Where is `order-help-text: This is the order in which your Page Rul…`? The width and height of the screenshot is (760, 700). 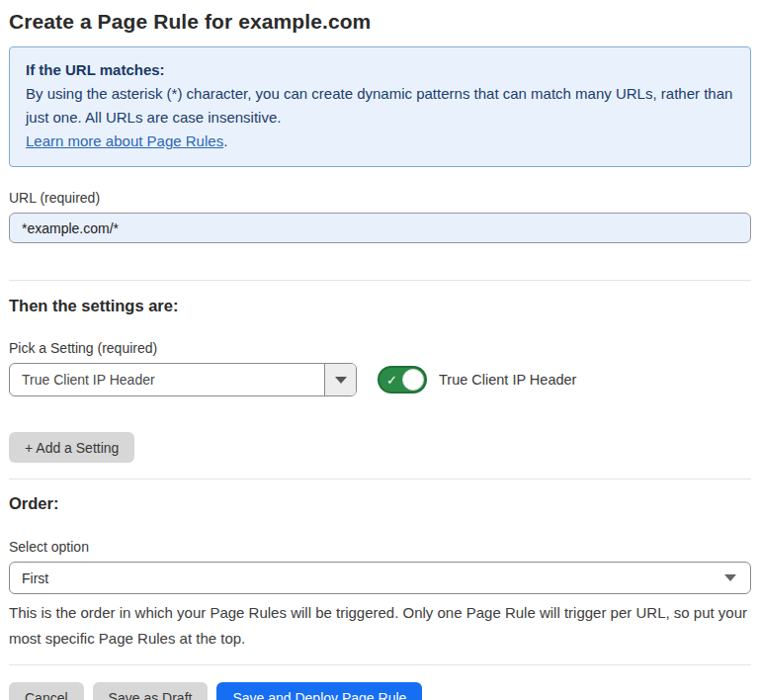 order-help-text: This is the order in which your Page Rul… is located at coordinates (380, 626).